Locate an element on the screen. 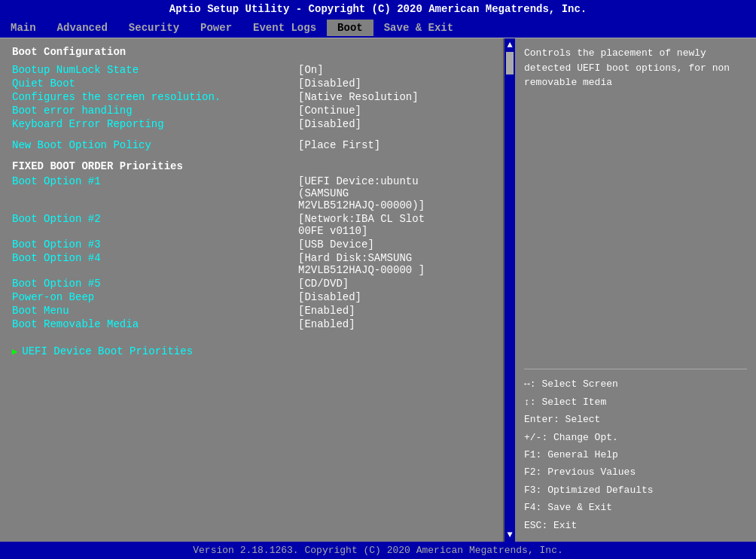 This screenshot has height=559, width=756. boot-option-row: Boot Option #4[Hard Disk:SAMSUNG M2VLB51… is located at coordinates (251, 264).